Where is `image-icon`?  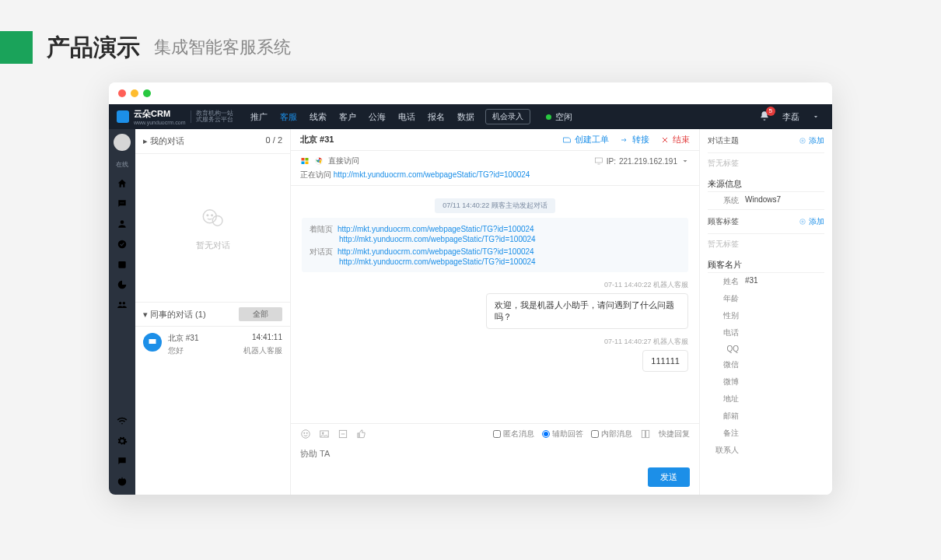
image-icon is located at coordinates (324, 434).